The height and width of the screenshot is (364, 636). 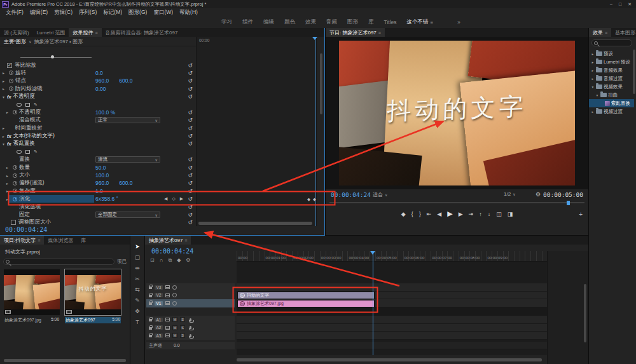 I want to click on settings-wrench-icon: ⚙, so click(x=538, y=194).